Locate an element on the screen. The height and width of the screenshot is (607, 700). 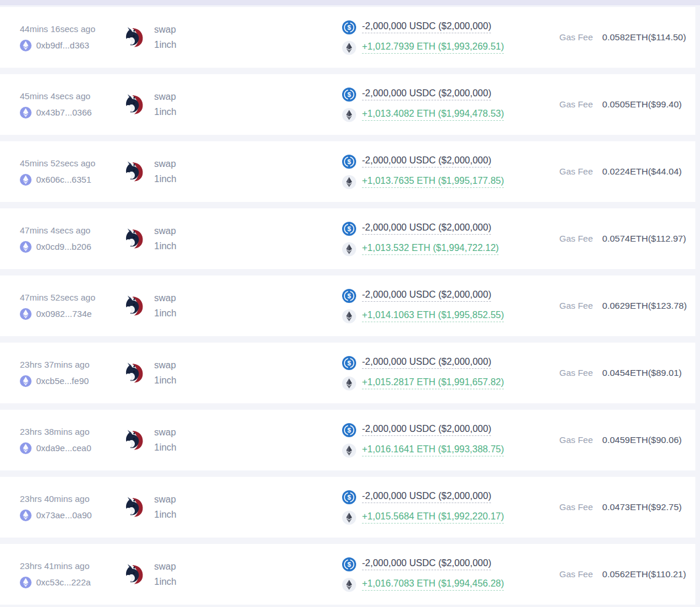
amounts-column: $ -2,000,000 USDC ($2,000,000) +1,013.40… is located at coordinates (451, 105).